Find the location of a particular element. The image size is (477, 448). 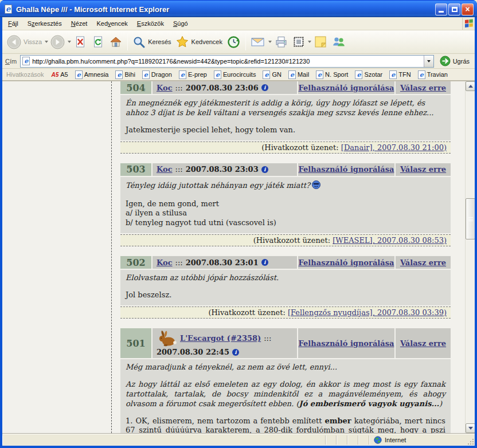

history-button is located at coordinates (234, 42).